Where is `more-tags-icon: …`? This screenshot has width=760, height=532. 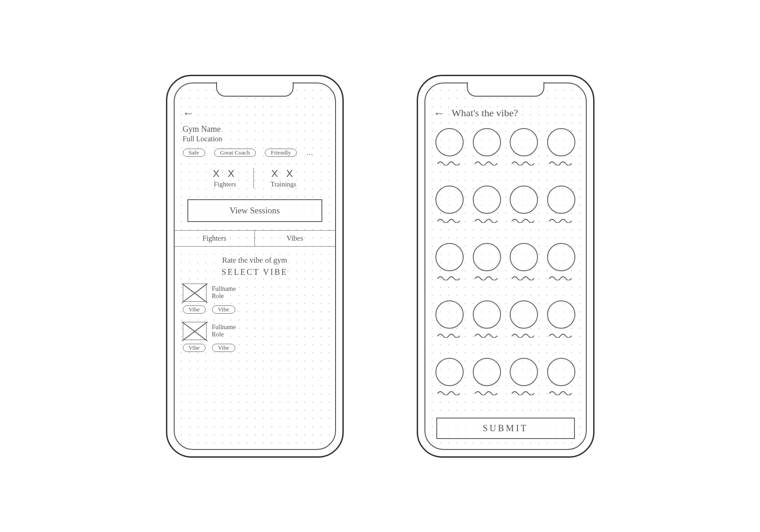
more-tags-icon: … is located at coordinates (310, 153).